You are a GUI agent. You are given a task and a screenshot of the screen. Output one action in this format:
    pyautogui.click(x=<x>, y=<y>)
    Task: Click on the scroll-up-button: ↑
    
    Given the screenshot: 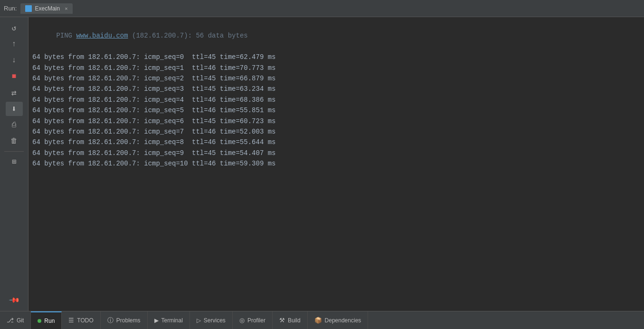 What is the action you would take?
    pyautogui.click(x=14, y=44)
    